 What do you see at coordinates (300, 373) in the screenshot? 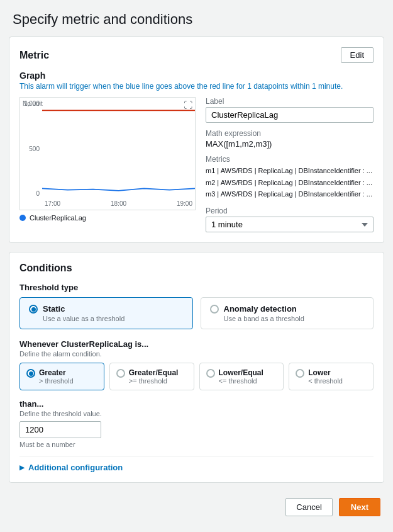
I see `radio-lower` at bounding box center [300, 373].